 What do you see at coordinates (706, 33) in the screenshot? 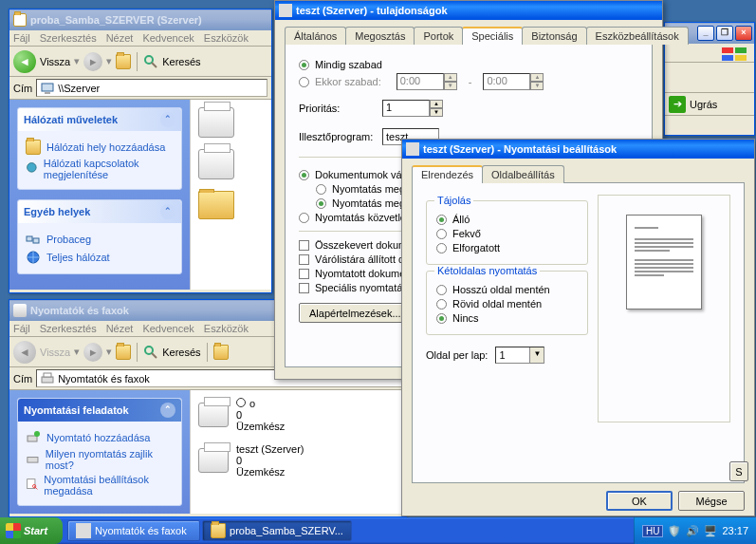
I see `minimize-button: _` at bounding box center [706, 33].